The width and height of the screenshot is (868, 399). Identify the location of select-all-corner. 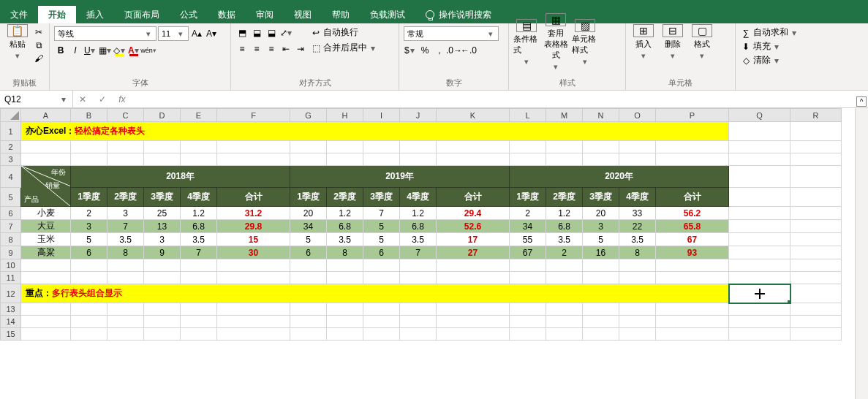
(11, 115).